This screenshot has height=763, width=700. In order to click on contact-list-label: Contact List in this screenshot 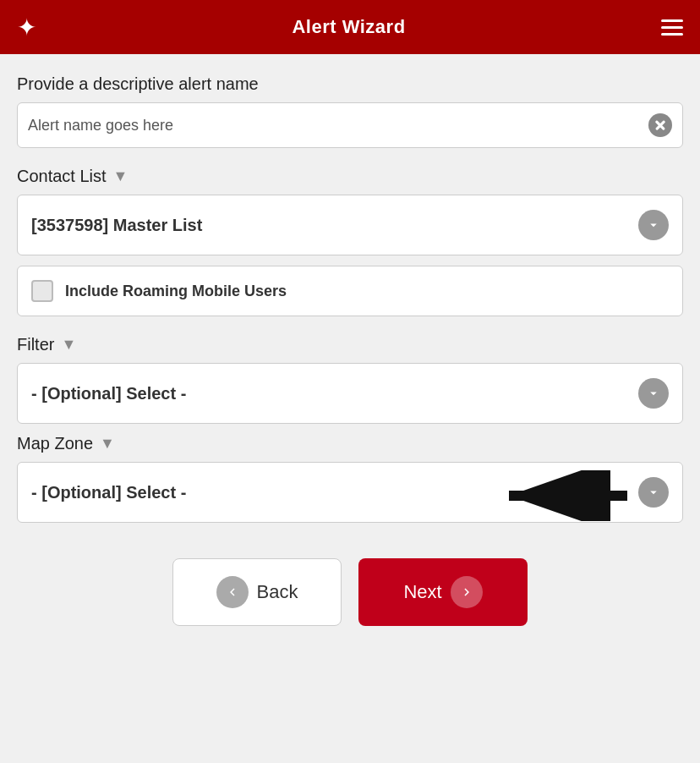, I will do `click(62, 176)`.